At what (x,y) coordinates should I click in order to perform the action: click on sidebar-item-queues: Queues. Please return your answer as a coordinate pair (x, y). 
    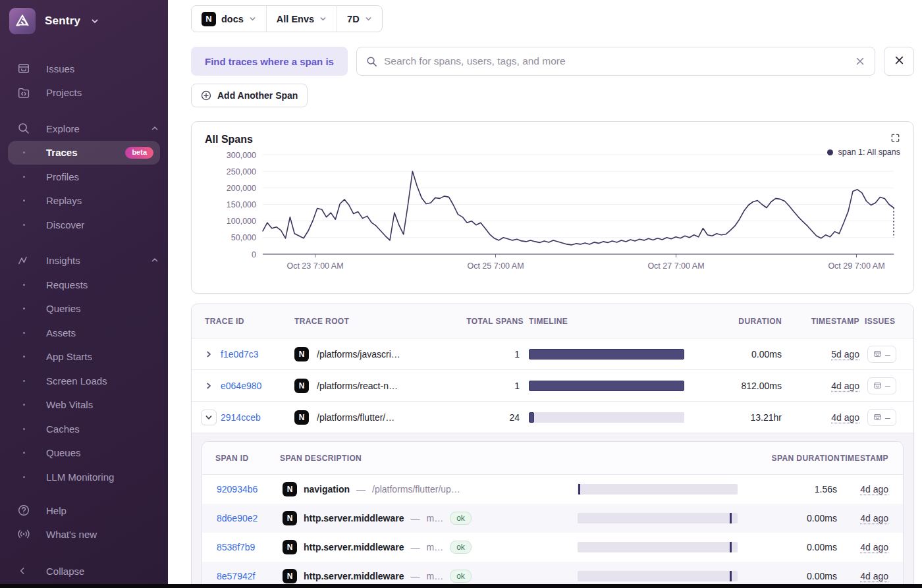
    Looking at the image, I should click on (84, 453).